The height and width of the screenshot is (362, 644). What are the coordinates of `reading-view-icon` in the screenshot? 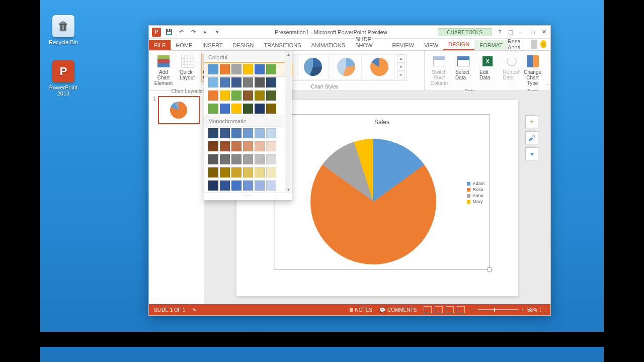 It's located at (450, 310).